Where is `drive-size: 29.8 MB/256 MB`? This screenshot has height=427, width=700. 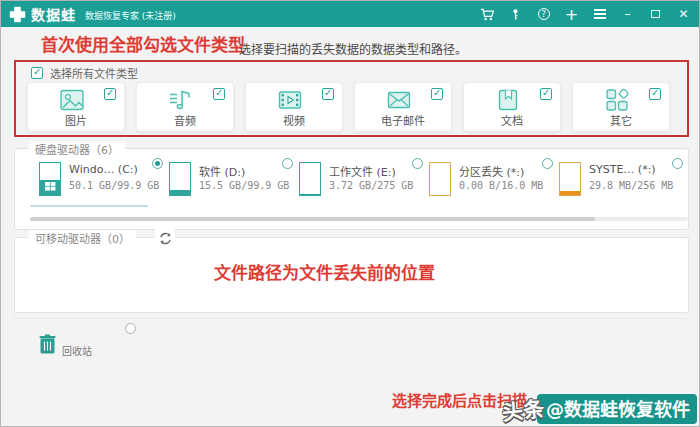
drive-size: 29.8 MB/256 MB is located at coordinates (631, 186).